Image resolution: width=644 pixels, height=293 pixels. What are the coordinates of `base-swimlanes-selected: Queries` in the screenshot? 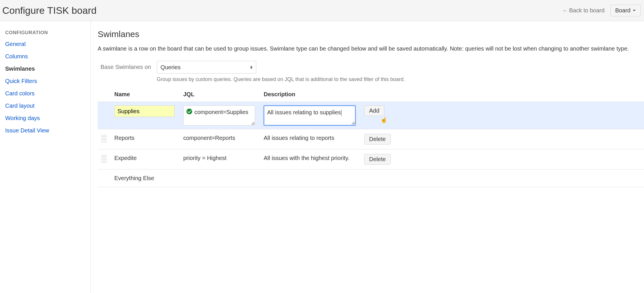 It's located at (171, 67).